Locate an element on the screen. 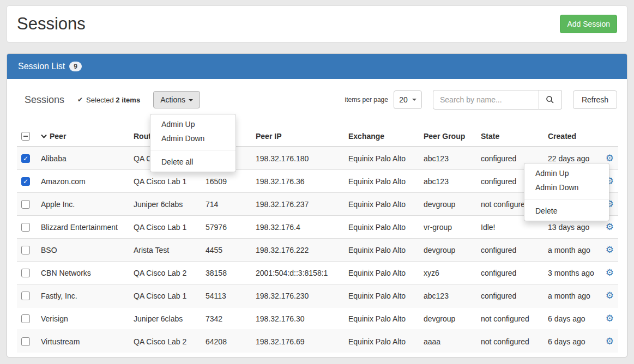 The height and width of the screenshot is (364, 634). col-peer-group: Peer Group is located at coordinates (448, 136).